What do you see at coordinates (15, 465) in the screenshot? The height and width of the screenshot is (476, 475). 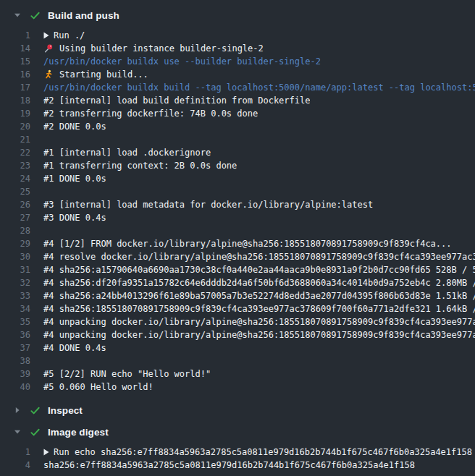 I see `line-number: 4` at bounding box center [15, 465].